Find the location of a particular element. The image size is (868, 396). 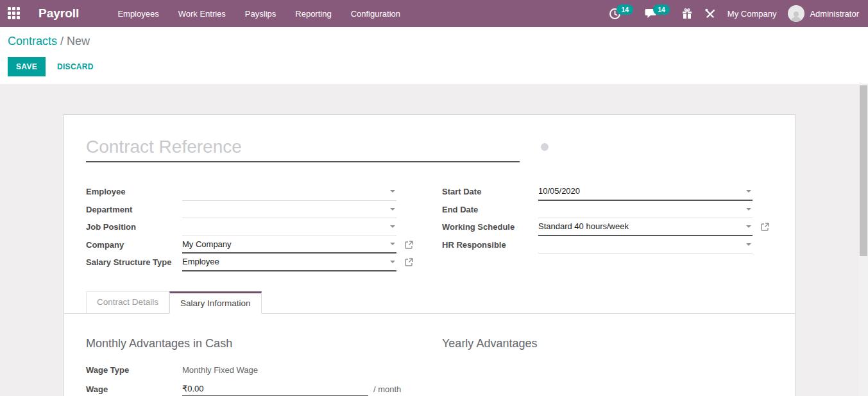

field-wage: Wage ₹0.00 / month is located at coordinates (250, 389).